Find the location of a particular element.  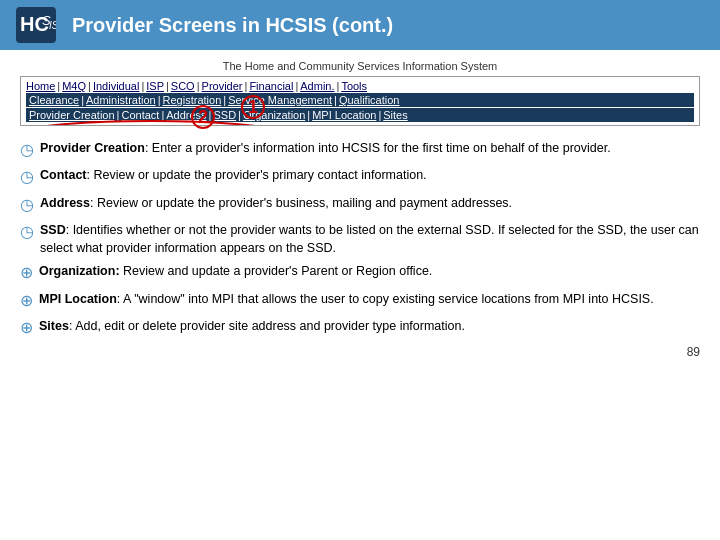

annotation-2: 2 is located at coordinates (203, 117).